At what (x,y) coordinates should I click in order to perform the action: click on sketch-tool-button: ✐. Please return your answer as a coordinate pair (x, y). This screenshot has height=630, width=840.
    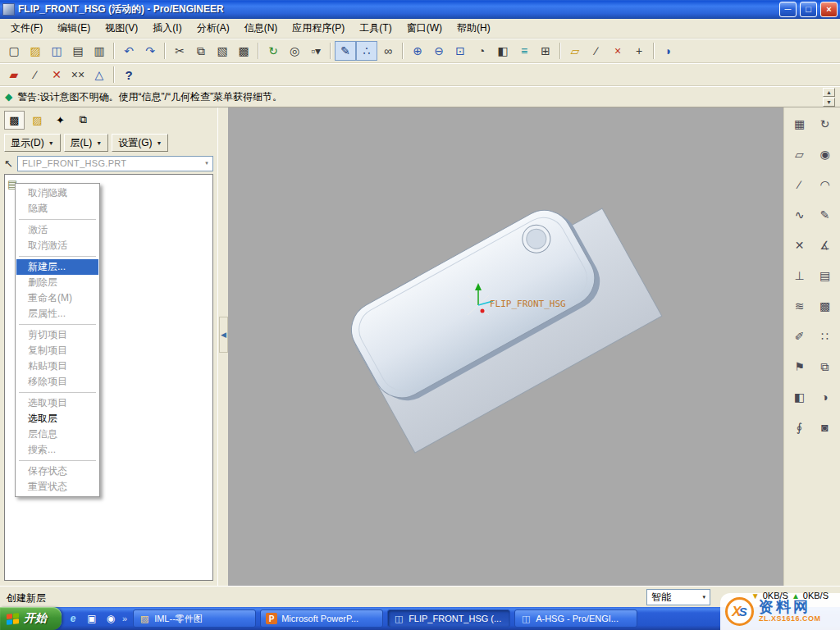
    Looking at the image, I should click on (799, 336).